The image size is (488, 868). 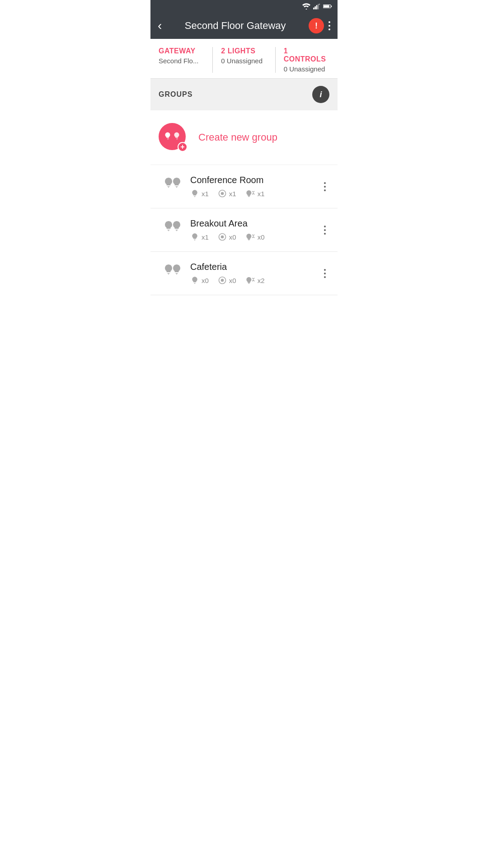 What do you see at coordinates (244, 274) in the screenshot?
I see `group-item: Cafeteria x0 x0` at bounding box center [244, 274].